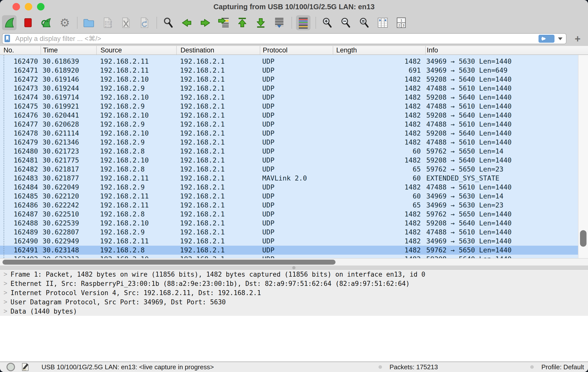  I want to click on packet-row: 162471 30.618920 192.168.2.11 192.168.2.…, so click(289, 70).